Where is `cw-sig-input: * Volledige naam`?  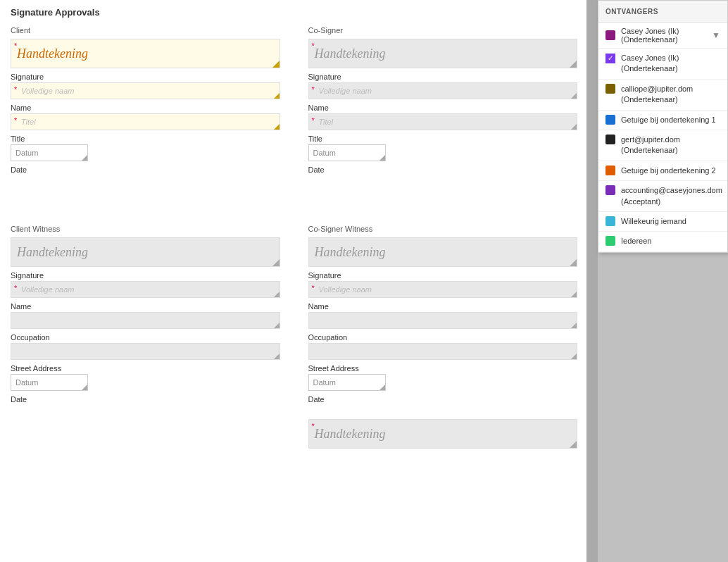
cw-sig-input: * Volledige naam is located at coordinates (145, 289).